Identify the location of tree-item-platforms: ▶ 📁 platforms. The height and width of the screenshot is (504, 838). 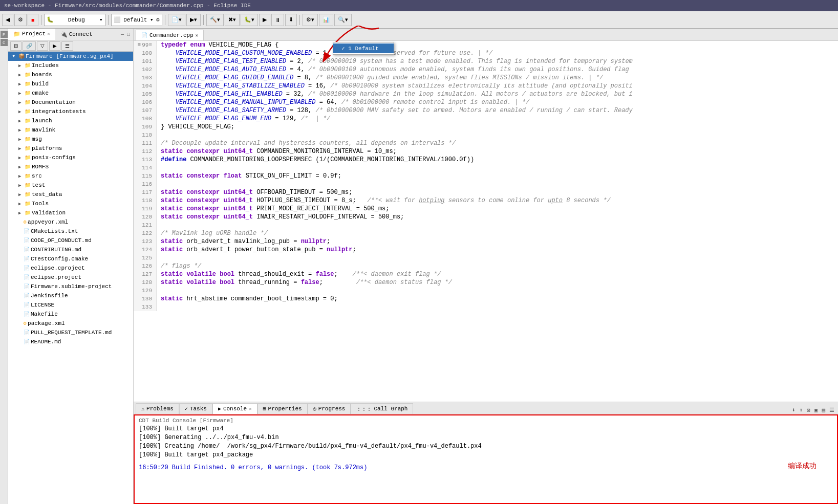
(71, 148).